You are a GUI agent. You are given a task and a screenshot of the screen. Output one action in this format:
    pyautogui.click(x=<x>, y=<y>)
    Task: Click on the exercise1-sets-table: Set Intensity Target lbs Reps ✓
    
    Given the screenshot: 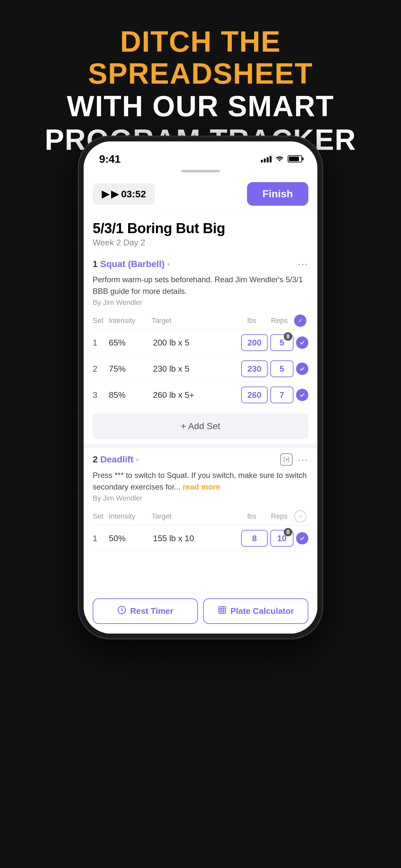 What is the action you would take?
    pyautogui.click(x=201, y=360)
    